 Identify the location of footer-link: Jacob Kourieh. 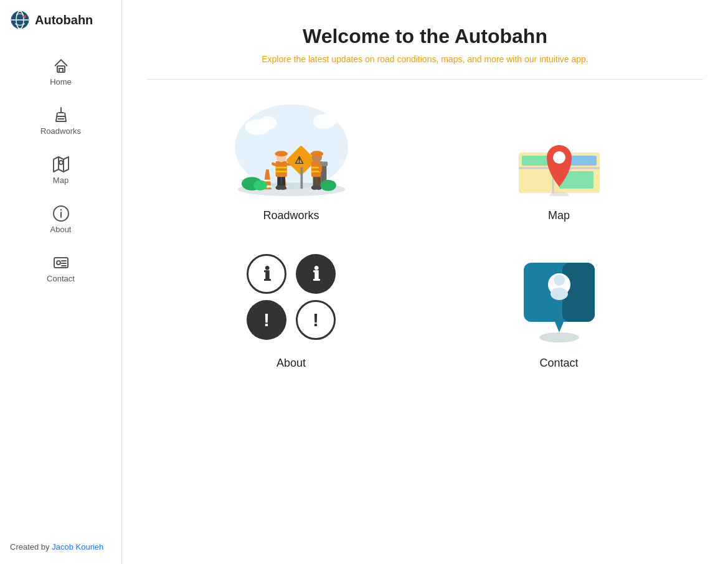
(77, 547).